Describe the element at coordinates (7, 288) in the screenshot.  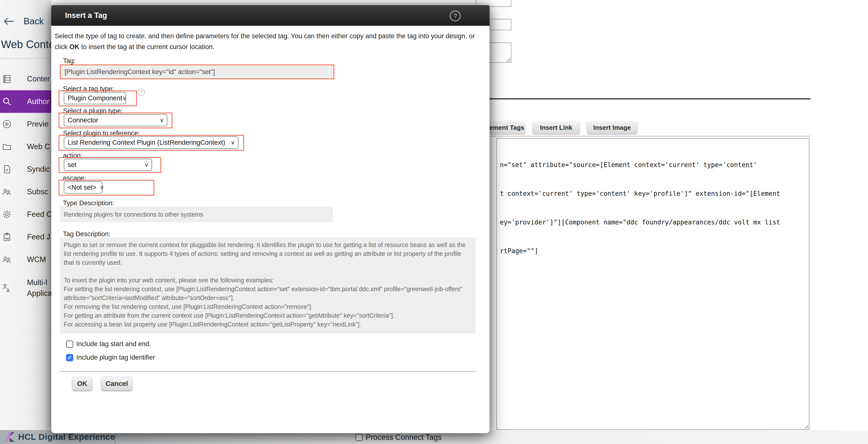
I see `translate-icon: 文 A` at that location.